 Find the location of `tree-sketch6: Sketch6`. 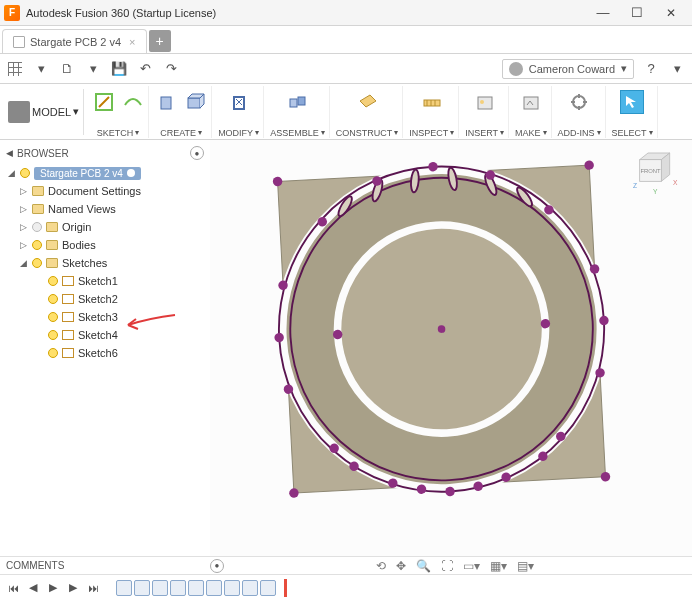

tree-sketch6: Sketch6 is located at coordinates (105, 353).